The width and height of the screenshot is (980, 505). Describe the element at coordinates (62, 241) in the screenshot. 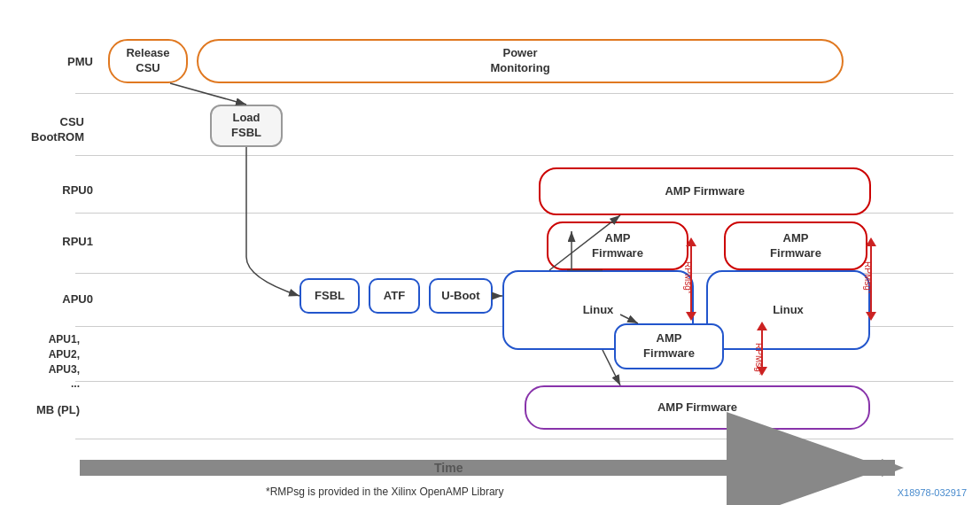

I see `label-rpu1: RPU1` at that location.